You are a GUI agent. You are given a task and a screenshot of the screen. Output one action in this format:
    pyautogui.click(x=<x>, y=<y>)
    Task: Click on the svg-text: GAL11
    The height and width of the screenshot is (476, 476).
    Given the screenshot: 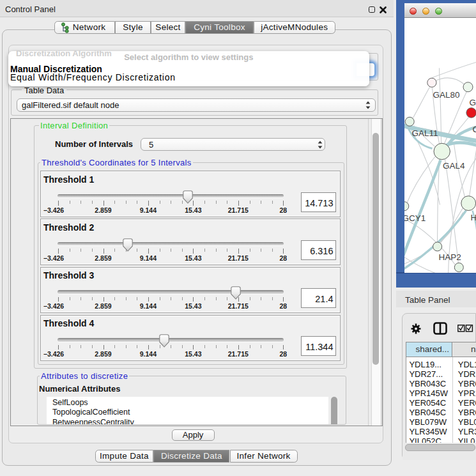 What is the action you would take?
    pyautogui.click(x=424, y=133)
    